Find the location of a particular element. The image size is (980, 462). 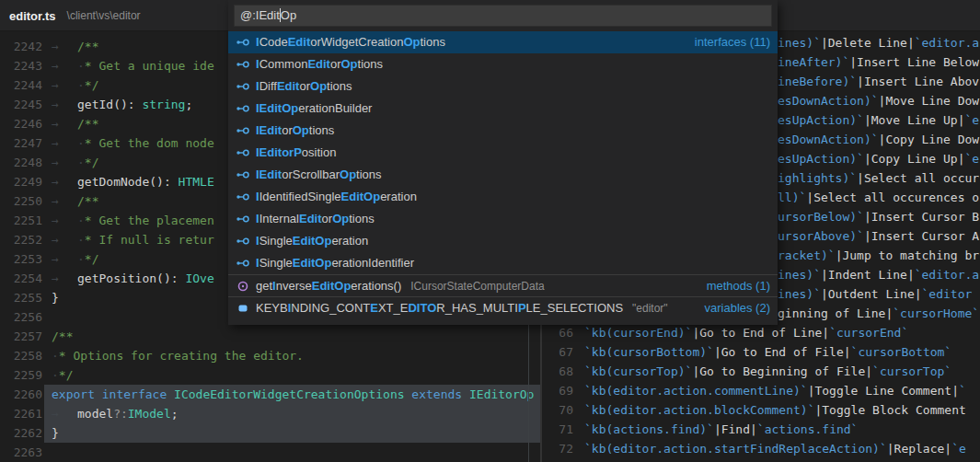

line-number: 2243 is located at coordinates (21, 66).